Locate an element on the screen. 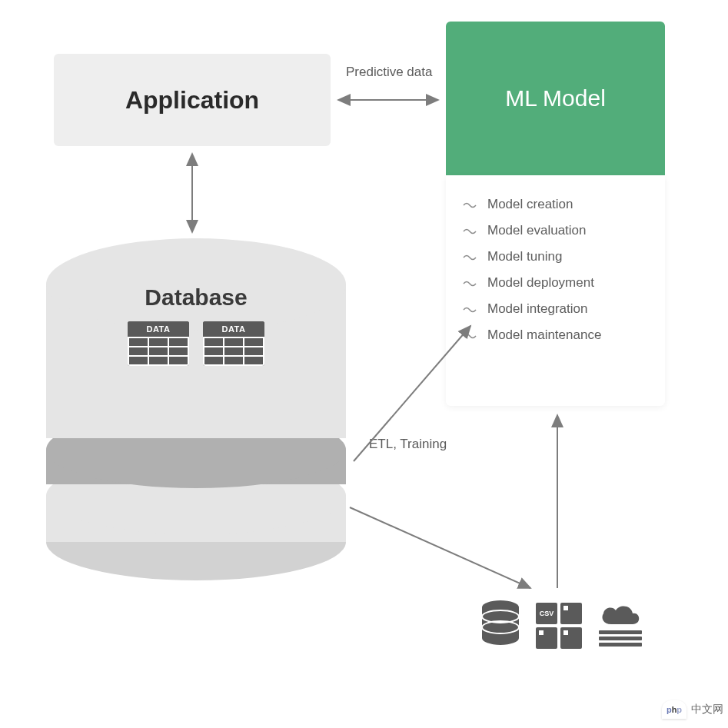  data-sources: CSV is located at coordinates (562, 624).